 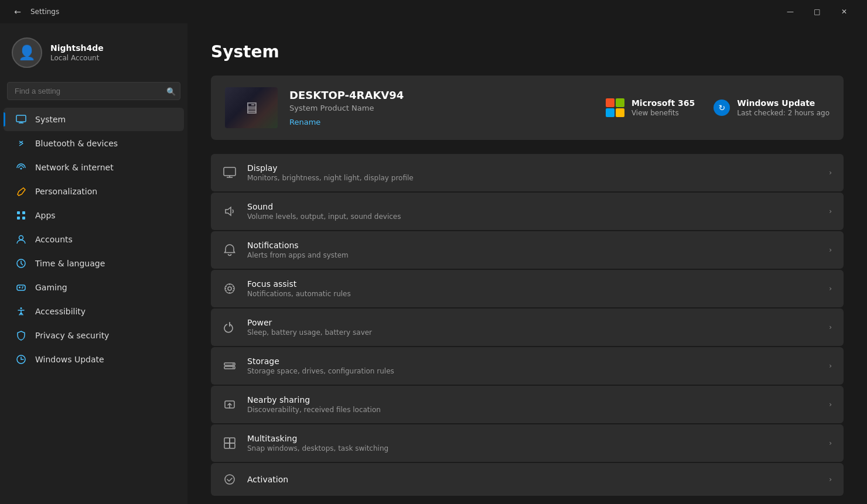 What do you see at coordinates (615, 108) in the screenshot?
I see `ms365-icon` at bounding box center [615, 108].